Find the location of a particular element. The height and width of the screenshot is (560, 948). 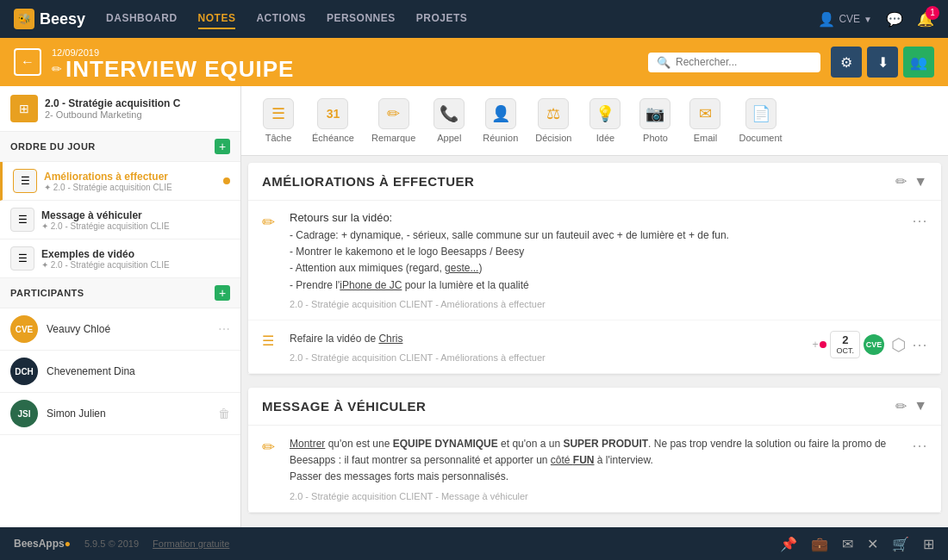

nav-notes: NOTES is located at coordinates (217, 19).